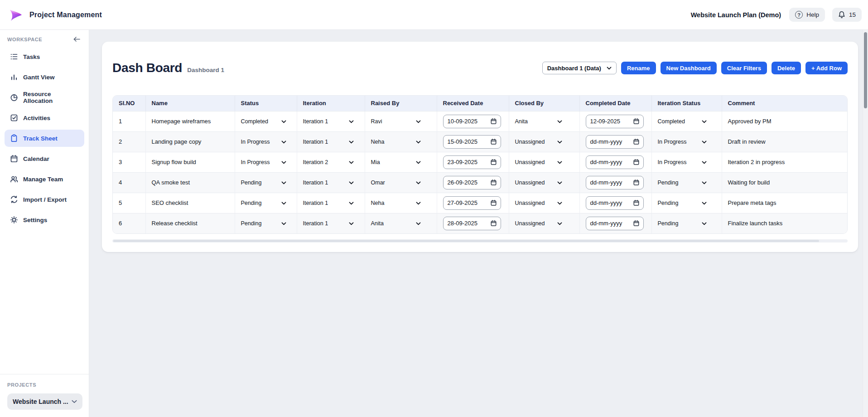 This screenshot has width=868, height=417. What do you see at coordinates (480, 182) in the screenshot?
I see `table-row: 4 QA smoke test Pending Iteration 1 Omar…` at bounding box center [480, 182].